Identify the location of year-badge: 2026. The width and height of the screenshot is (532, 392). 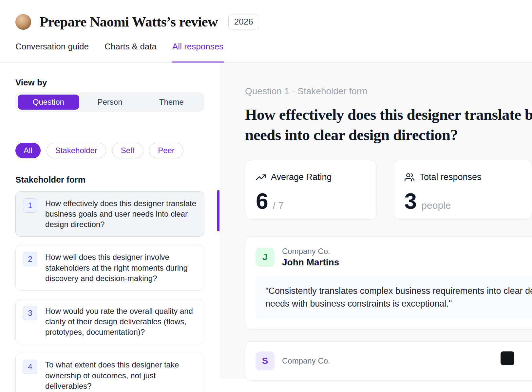
(244, 22).